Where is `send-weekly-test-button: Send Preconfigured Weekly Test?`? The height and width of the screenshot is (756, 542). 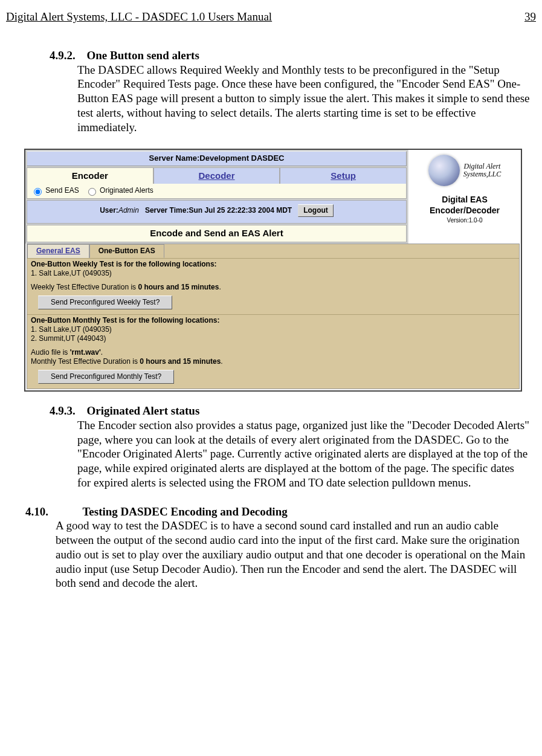 send-weekly-test-button: Send Preconfigured Weekly Test? is located at coordinates (105, 302).